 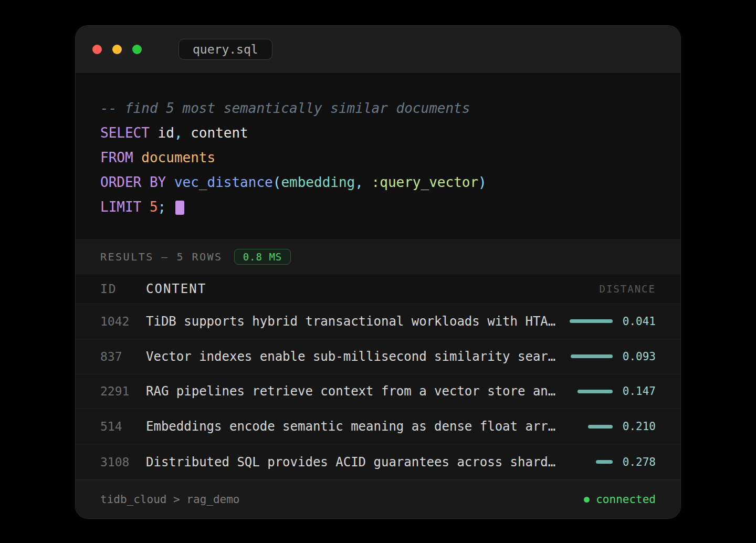 I want to click on statusbar: tidb_cloud > rag_demo connected, so click(x=378, y=499).